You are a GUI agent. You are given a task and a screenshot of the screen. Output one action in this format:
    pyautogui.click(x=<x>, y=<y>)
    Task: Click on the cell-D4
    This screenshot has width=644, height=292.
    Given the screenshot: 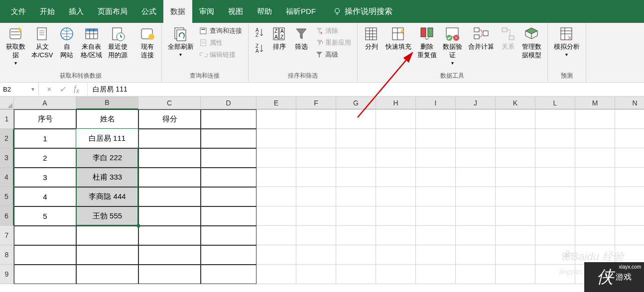 What is the action you would take?
    pyautogui.click(x=229, y=177)
    